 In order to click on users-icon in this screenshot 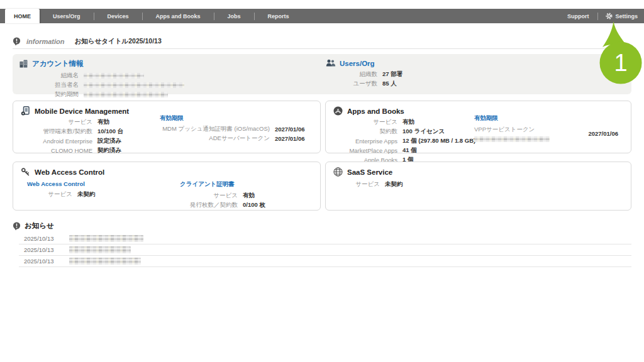, I will do `click(331, 63)`.